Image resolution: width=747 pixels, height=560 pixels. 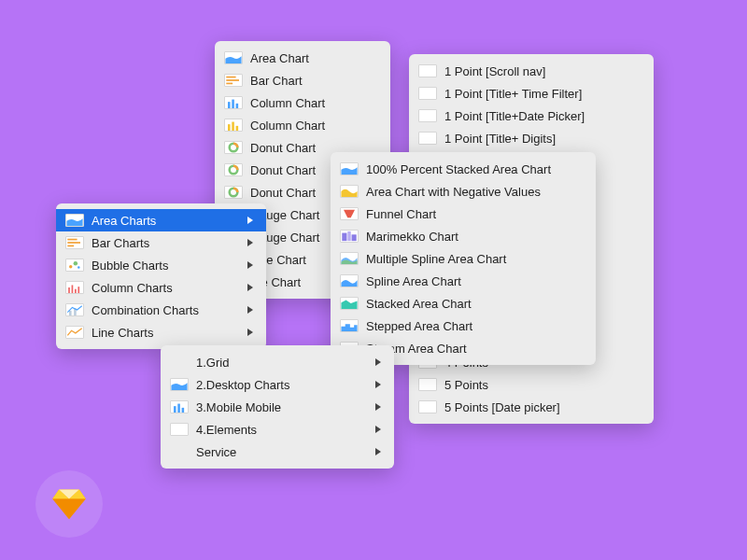 What do you see at coordinates (474, 170) in the screenshot?
I see `menu-item-label: 100% Percent Stacked Area Chart` at bounding box center [474, 170].